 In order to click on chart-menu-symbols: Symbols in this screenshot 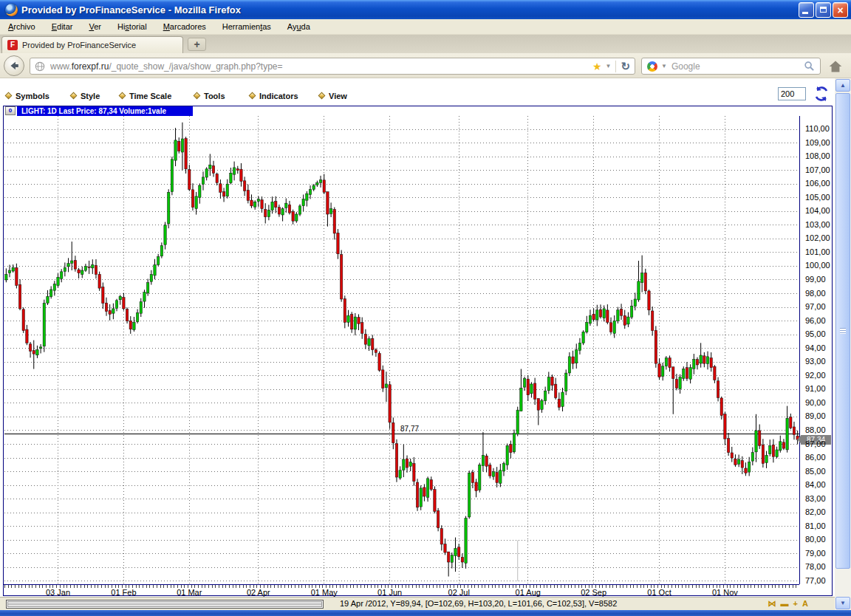, I will do `click(28, 96)`.